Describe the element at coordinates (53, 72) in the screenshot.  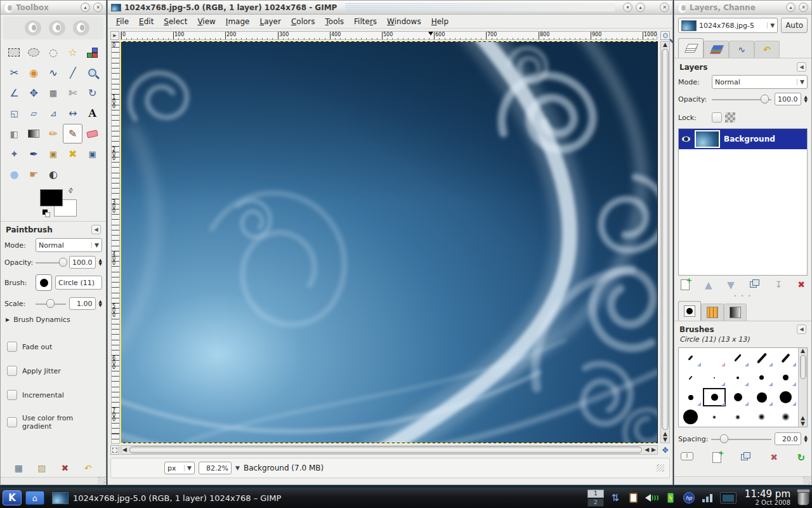
I see `tool-paths: ∿` at that location.